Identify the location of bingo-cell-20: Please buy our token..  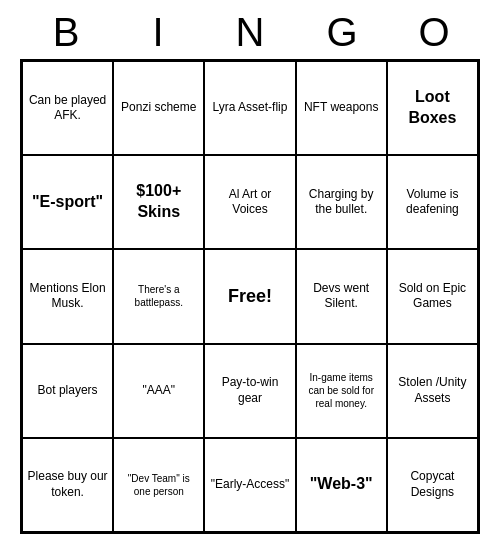
(68, 485).